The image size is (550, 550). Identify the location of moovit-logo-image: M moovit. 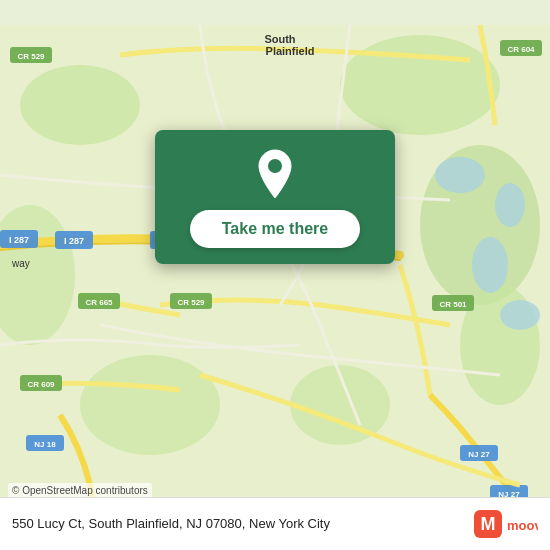
(506, 524).